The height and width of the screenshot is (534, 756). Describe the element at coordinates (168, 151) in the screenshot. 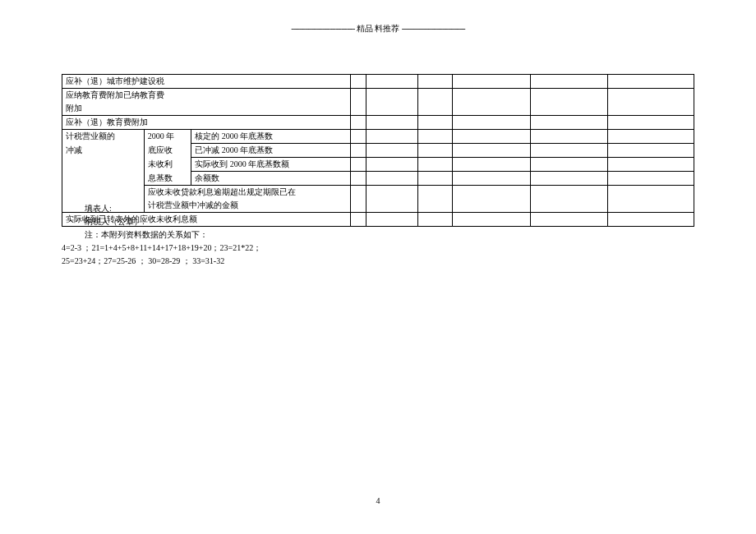

I see `cell-label: 底应收` at that location.